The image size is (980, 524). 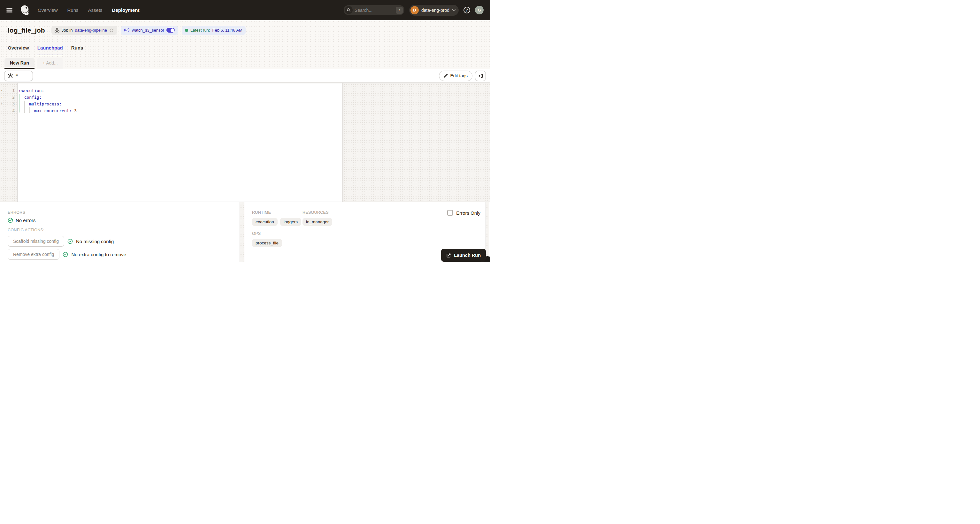 What do you see at coordinates (33, 254) in the screenshot?
I see `remove-extra-config-button: Remove extra config` at bounding box center [33, 254].